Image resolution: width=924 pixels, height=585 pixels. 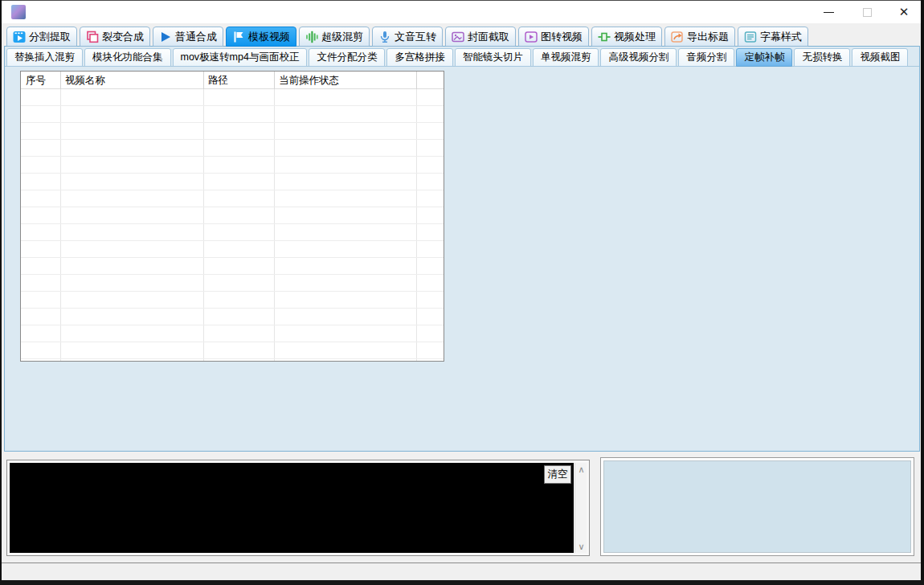 I want to click on subtab-file-classify: 文件分配分类, so click(x=347, y=58).